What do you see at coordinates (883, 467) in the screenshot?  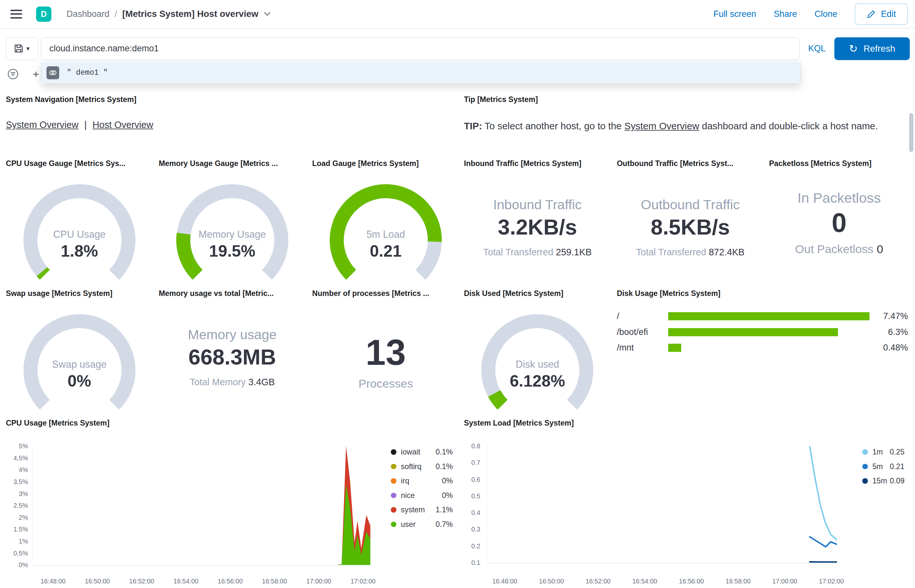 I see `legend-item: 5m0.21` at bounding box center [883, 467].